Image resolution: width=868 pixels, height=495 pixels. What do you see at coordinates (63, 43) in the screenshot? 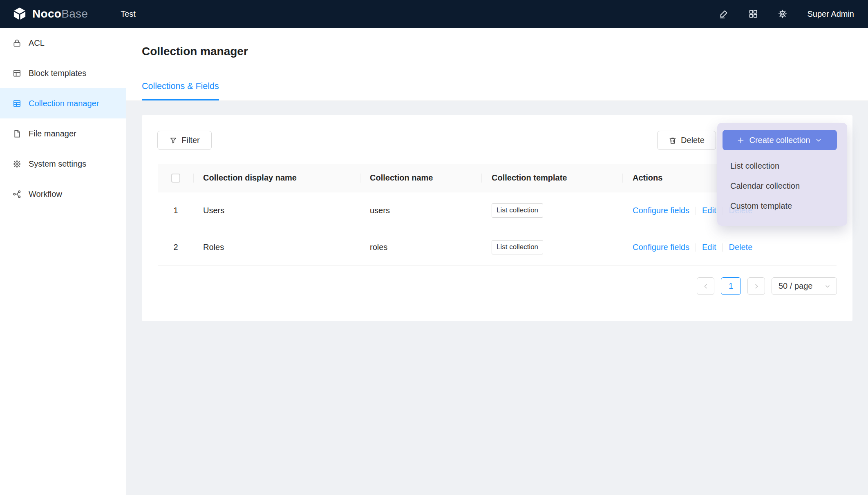
I see `sidebar-item-acl: ACL` at bounding box center [63, 43].